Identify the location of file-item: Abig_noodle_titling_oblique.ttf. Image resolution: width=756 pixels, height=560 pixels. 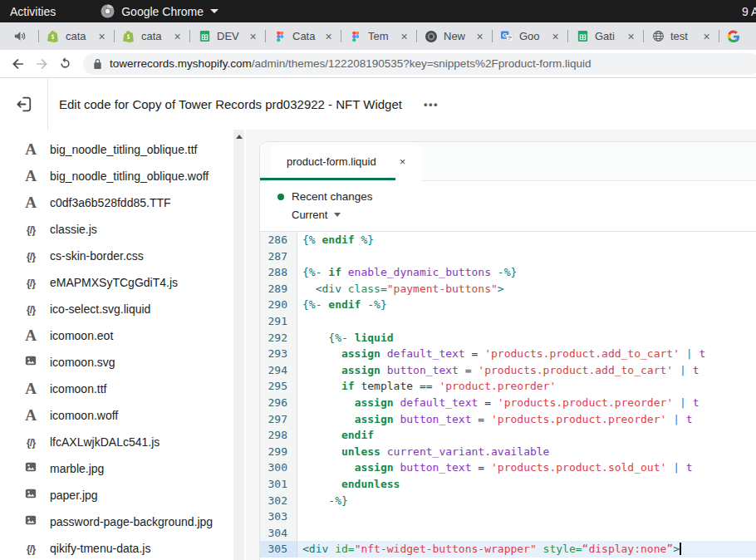
(123, 150).